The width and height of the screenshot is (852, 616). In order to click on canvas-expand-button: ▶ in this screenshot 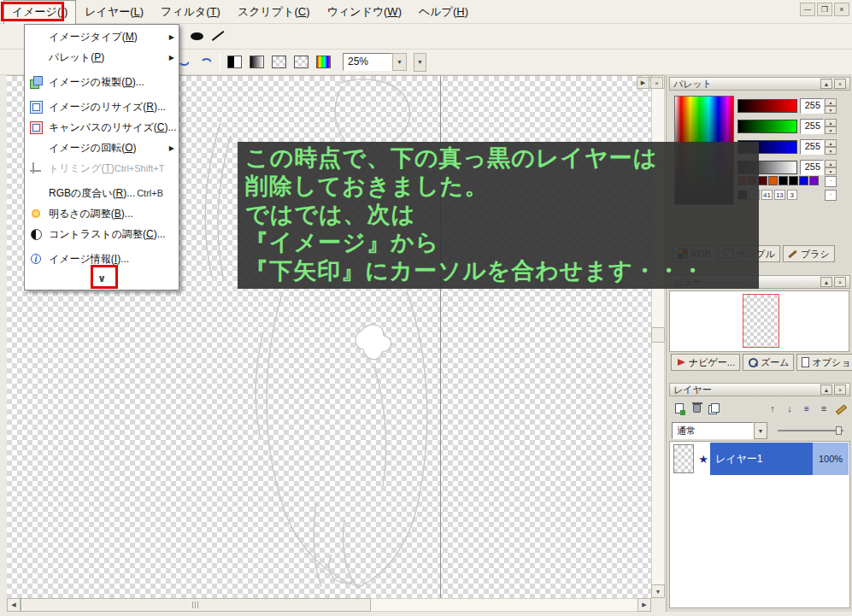, I will do `click(643, 83)`.